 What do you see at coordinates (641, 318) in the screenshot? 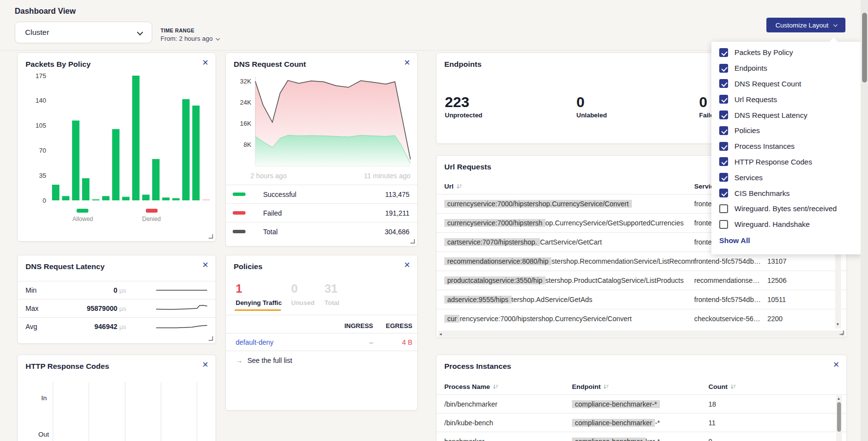
I see `url-request-row: currencyservice:7000/hipstershop.Currenc…` at bounding box center [641, 318].